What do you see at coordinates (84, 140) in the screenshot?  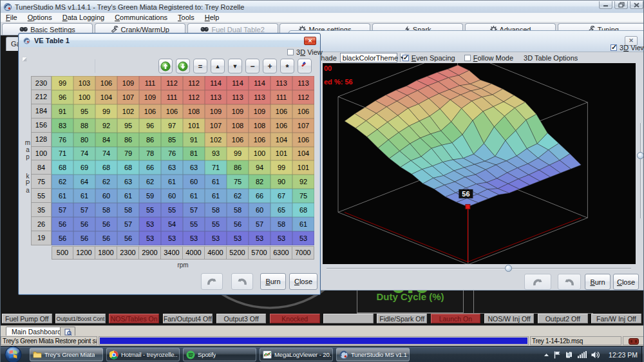 I see `ve-cell: 80` at bounding box center [84, 140].